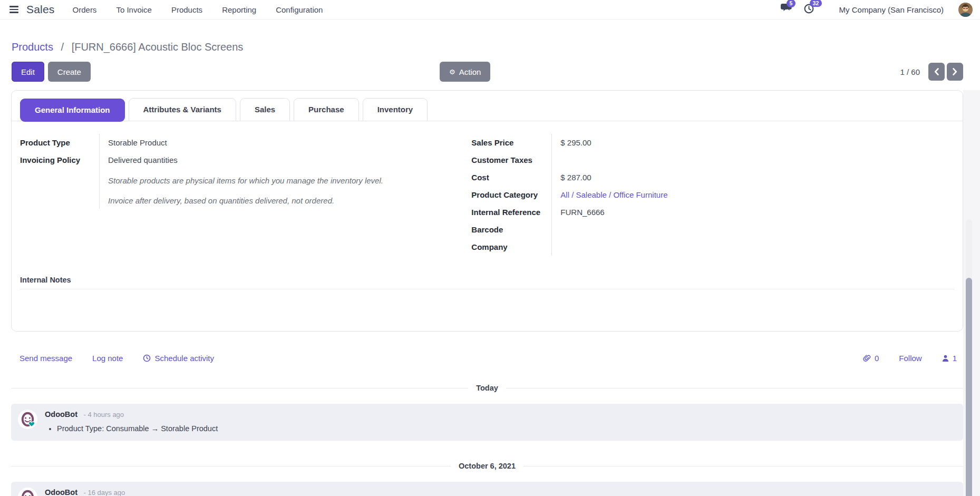  I want to click on tab-purchase: Purchase, so click(326, 110).